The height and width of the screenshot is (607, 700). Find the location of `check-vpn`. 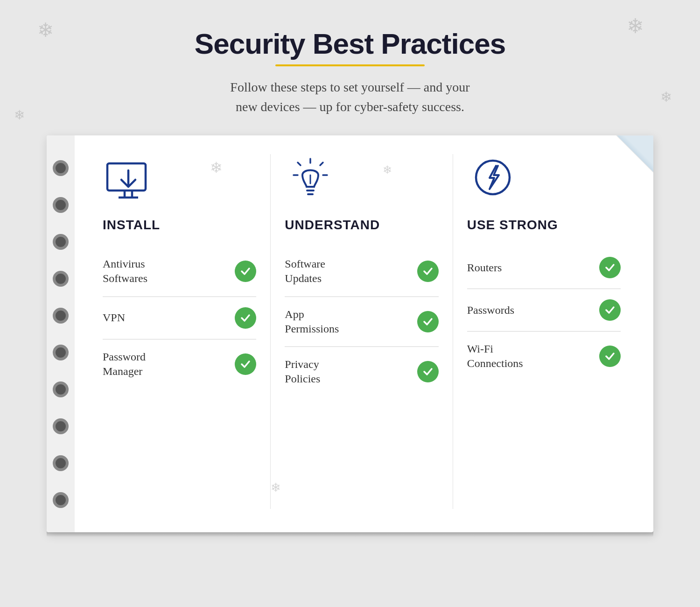

check-vpn is located at coordinates (245, 318).